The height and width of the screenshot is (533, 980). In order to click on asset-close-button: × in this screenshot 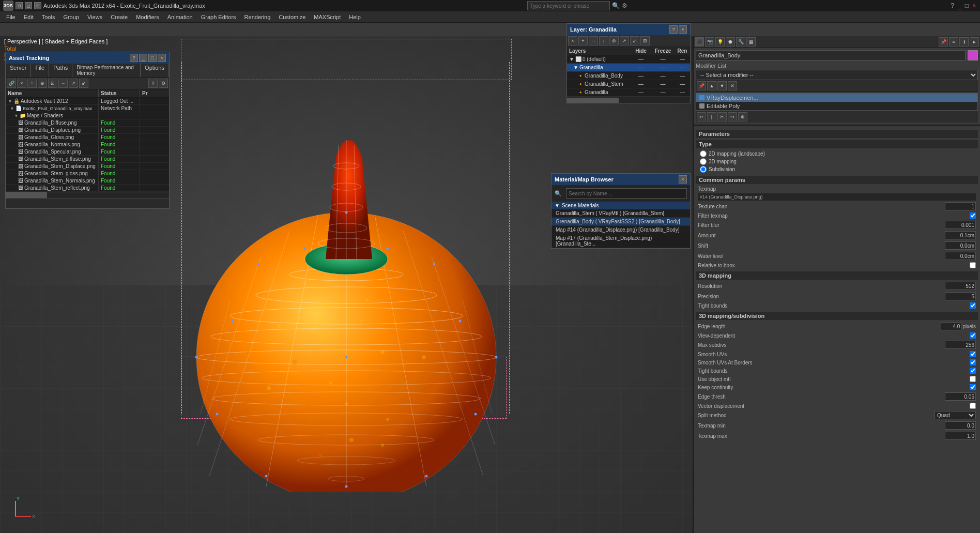, I will do `click(162, 58)`.